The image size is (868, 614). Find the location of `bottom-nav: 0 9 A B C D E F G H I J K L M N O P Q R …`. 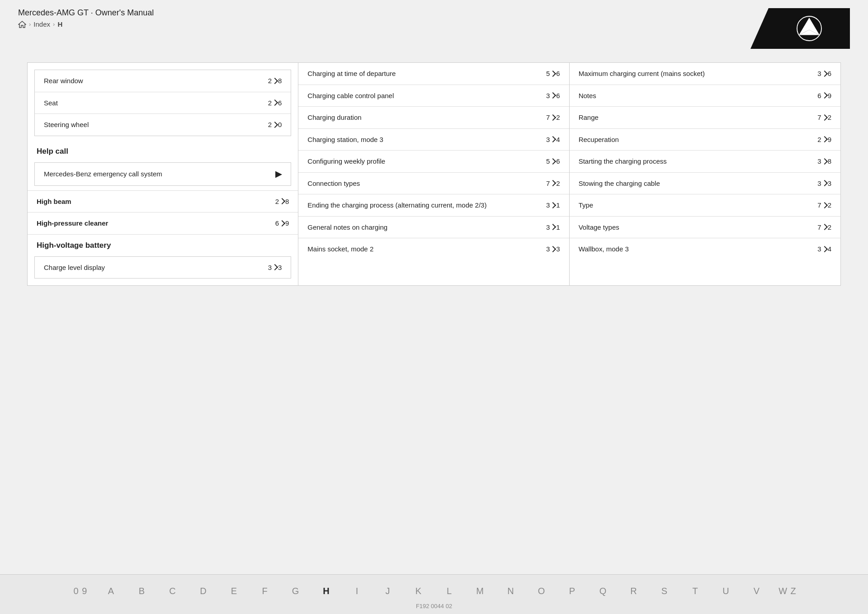

bottom-nav: 0 9 A B C D E F G H I J K L M N O P Q R … is located at coordinates (434, 594).